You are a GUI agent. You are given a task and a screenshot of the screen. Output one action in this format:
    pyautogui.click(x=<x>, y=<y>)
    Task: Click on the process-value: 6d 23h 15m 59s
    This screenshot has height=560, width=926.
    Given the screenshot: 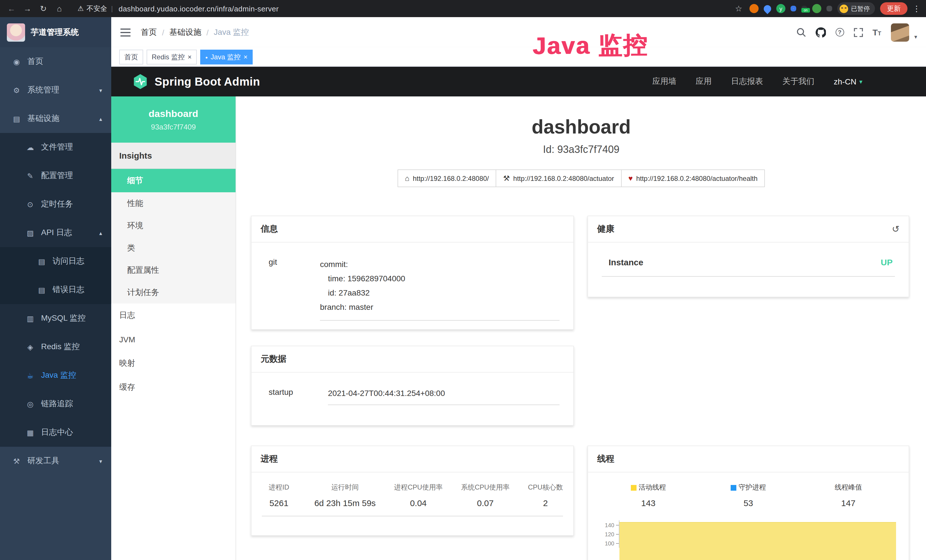 What is the action you would take?
    pyautogui.click(x=345, y=503)
    